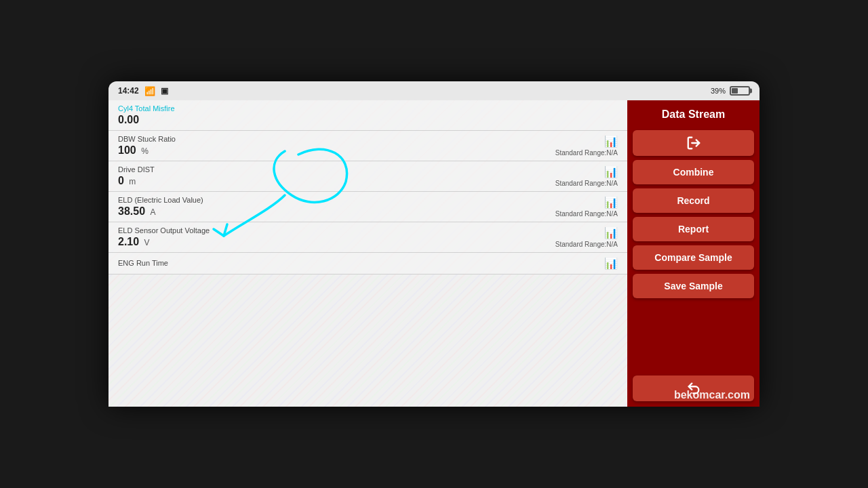 The image size is (868, 488). What do you see at coordinates (368, 115) in the screenshot?
I see `table-row: Cyl4 Total Misfire 0.00` at bounding box center [368, 115].